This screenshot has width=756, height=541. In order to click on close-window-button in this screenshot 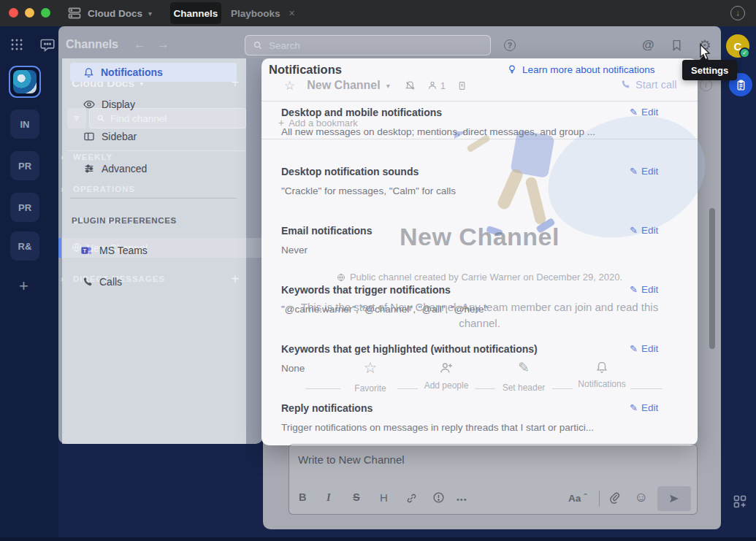, I will do `click(13, 13)`.